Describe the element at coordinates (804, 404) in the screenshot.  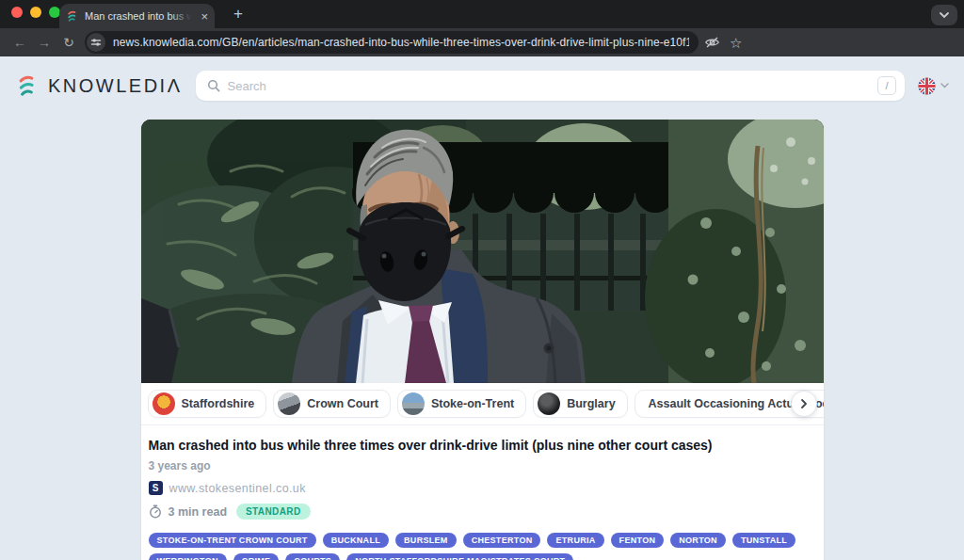
I see `chips-scroll-right-button` at that location.